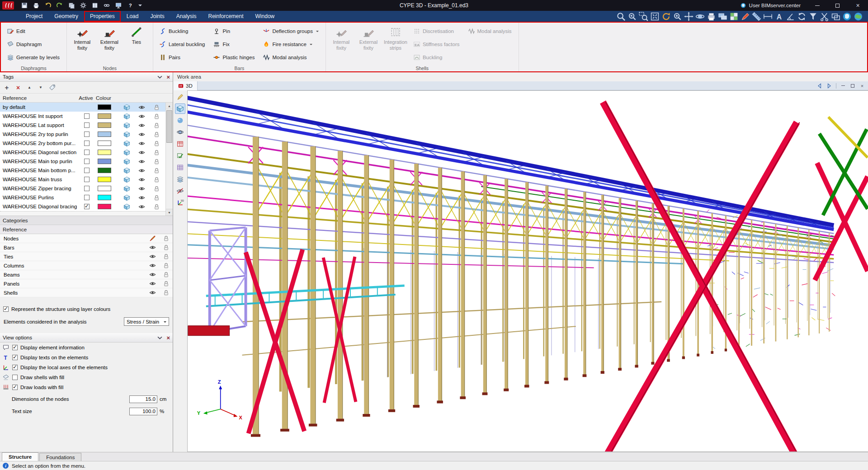  I want to click on previous-view-button, so click(820, 86).